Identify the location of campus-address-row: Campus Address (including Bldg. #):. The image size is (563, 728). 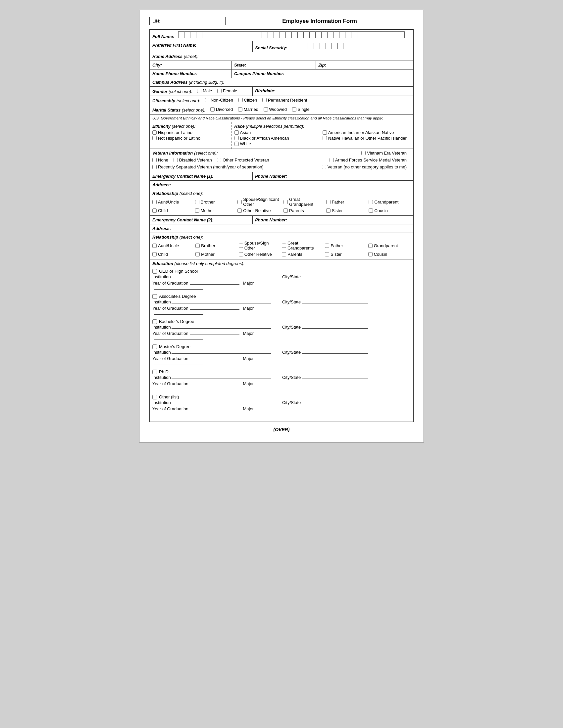
(282, 82).